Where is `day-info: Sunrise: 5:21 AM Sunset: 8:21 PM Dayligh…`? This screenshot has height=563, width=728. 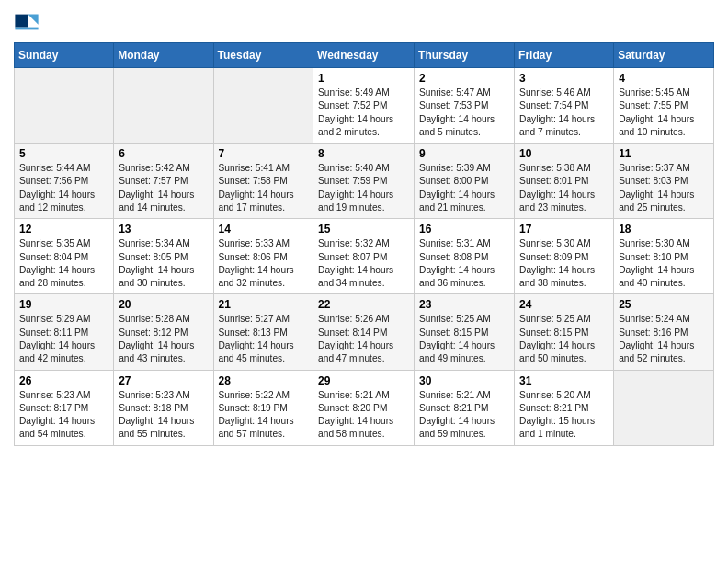
day-info: Sunrise: 5:21 AM Sunset: 8:21 PM Dayligh… is located at coordinates (464, 416).